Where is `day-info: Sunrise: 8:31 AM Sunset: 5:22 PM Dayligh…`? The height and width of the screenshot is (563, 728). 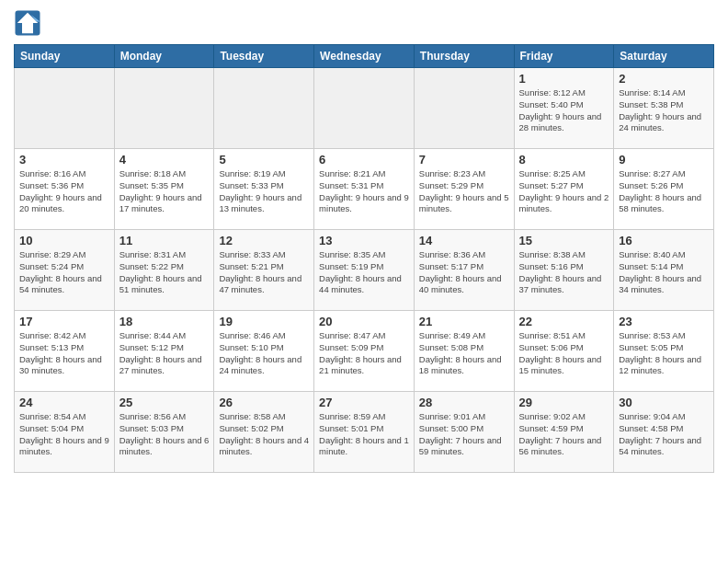 day-info: Sunrise: 8:31 AM Sunset: 5:22 PM Dayligh… is located at coordinates (165, 272).